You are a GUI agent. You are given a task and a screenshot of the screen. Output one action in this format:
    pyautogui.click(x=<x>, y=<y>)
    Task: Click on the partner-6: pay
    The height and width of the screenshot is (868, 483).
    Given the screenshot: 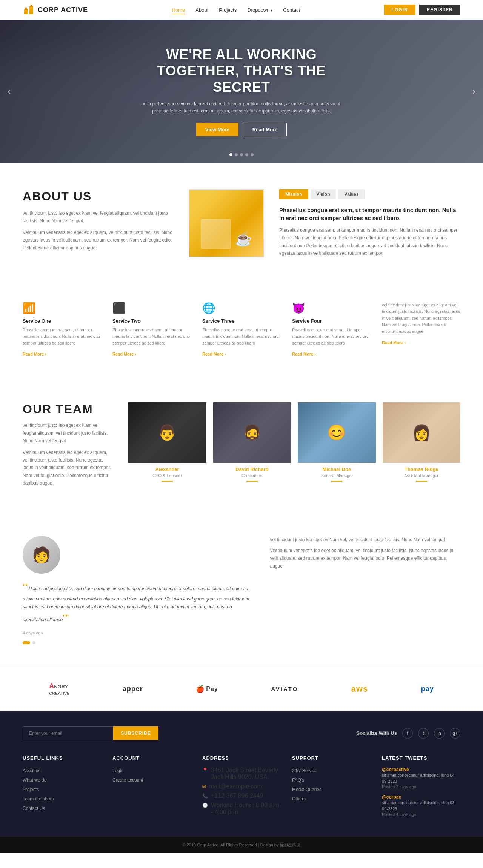 What is the action you would take?
    pyautogui.click(x=428, y=689)
    